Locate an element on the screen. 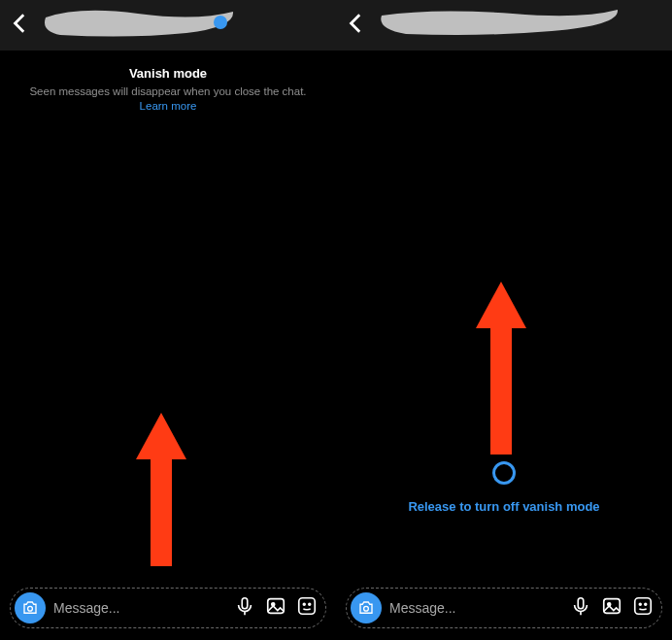 The image size is (672, 640). pull-indicator-ring-icon is located at coordinates (504, 473).